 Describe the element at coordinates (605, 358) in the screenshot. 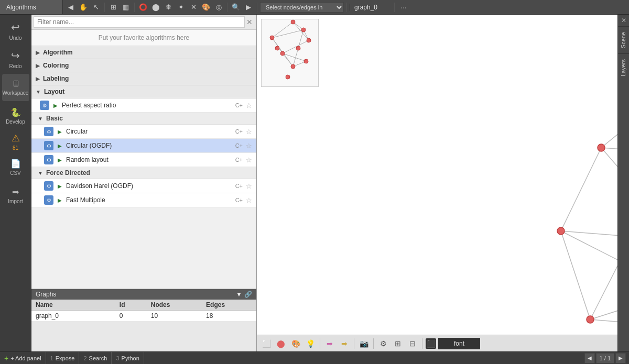

I see `status-nav: ◀ 1 / 1 ▶` at that location.